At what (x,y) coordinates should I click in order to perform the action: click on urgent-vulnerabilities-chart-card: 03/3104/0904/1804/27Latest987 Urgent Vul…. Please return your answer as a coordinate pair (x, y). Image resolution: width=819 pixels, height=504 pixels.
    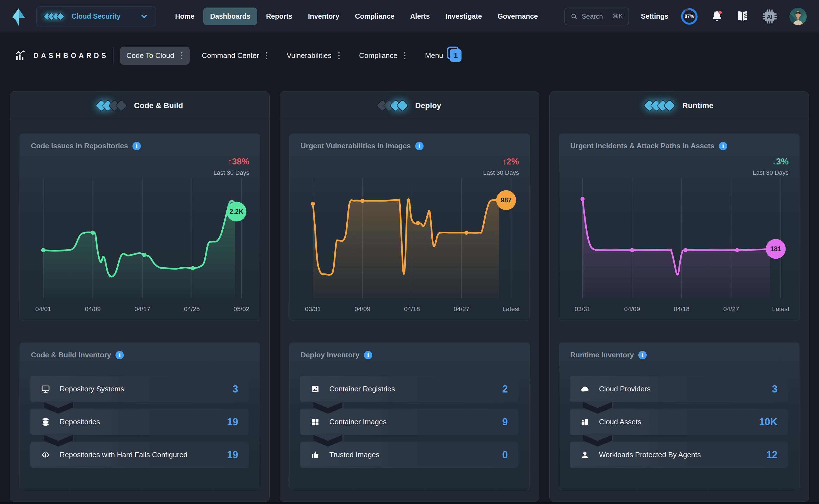
    Looking at the image, I should click on (410, 227).